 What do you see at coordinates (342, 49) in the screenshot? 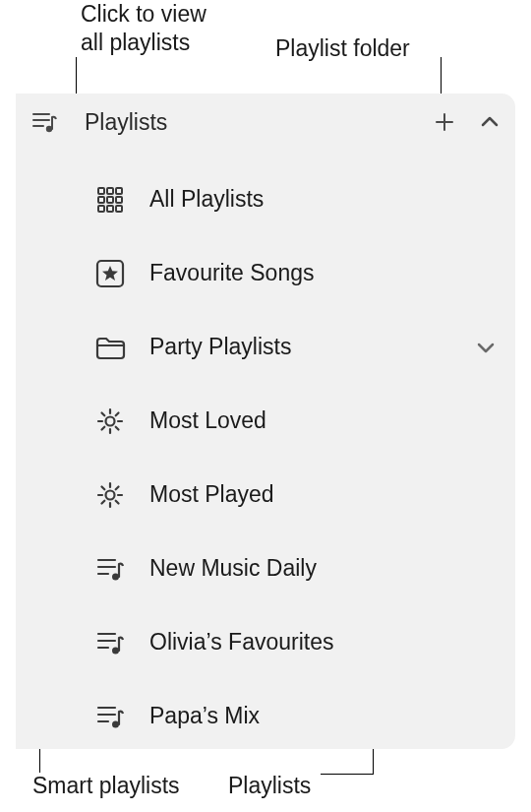
I see `callout-playlist-folder: Playlist folder` at bounding box center [342, 49].